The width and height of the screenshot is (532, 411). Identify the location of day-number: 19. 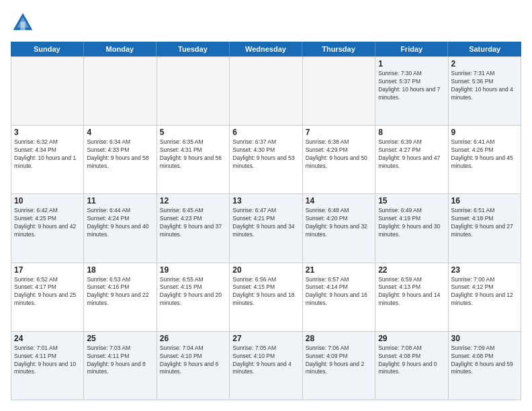
(193, 270).